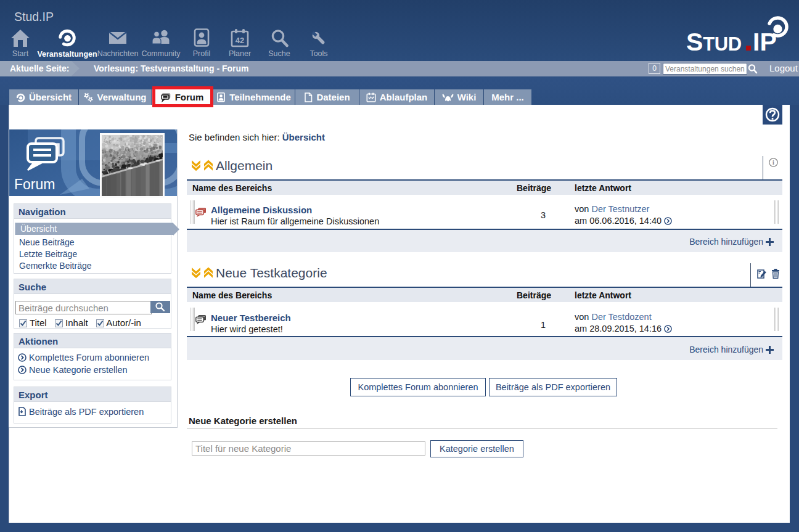 The height and width of the screenshot is (532, 799). I want to click on svg-text: IP, so click(764, 42).